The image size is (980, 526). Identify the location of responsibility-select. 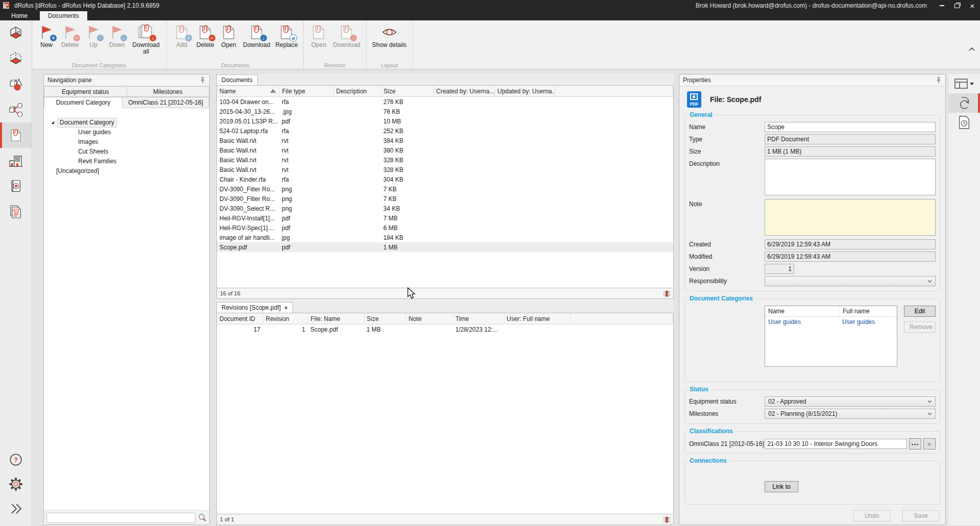
(850, 281).